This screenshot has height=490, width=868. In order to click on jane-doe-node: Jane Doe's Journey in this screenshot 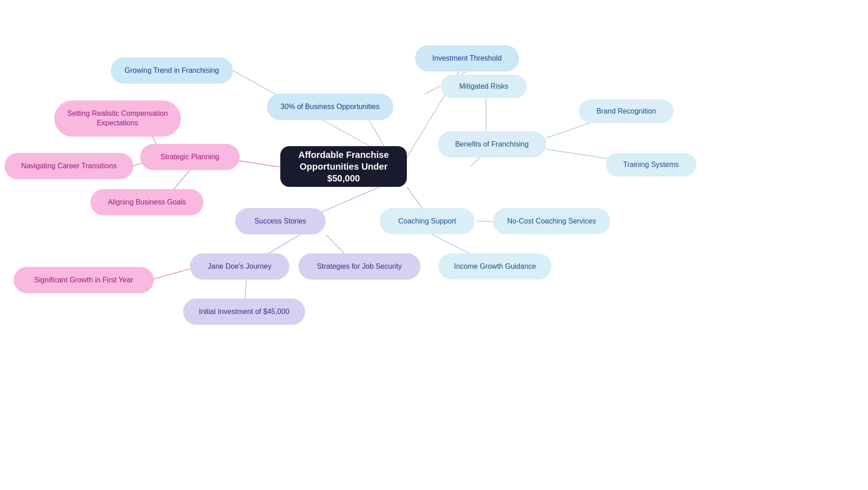, I will do `click(240, 266)`.